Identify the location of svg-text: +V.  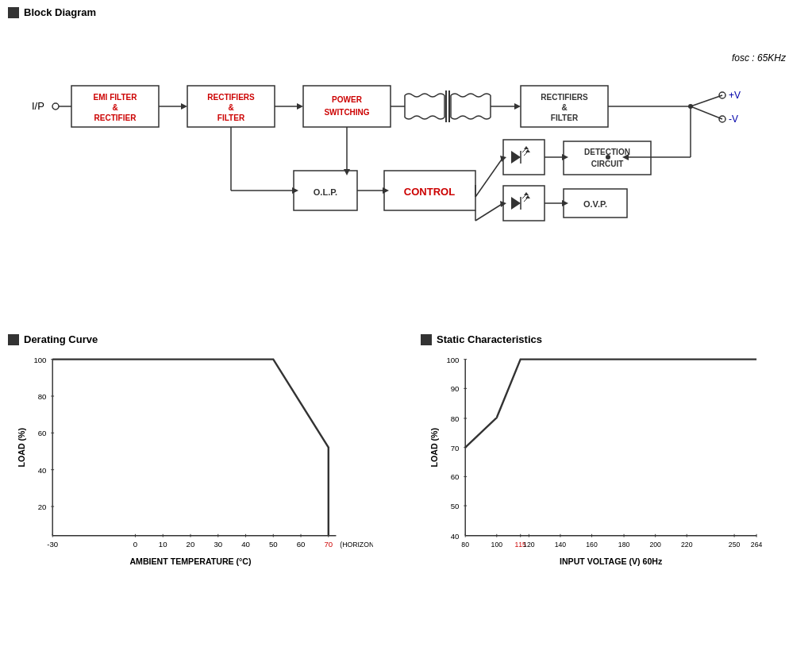
(735, 95).